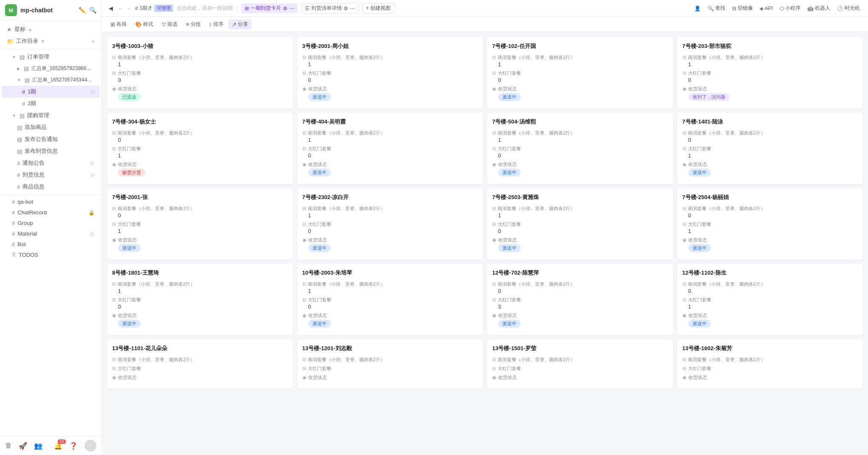 The height and width of the screenshot is (455, 868). I want to click on grid-icon3: ▤, so click(27, 80).